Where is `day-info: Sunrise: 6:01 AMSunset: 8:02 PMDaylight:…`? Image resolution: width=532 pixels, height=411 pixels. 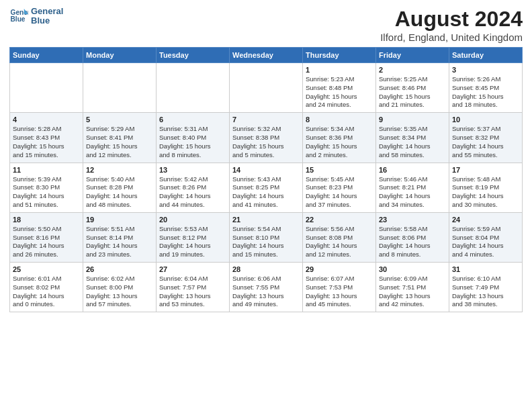
day-info: Sunrise: 6:01 AMSunset: 8:02 PMDaylight:… is located at coordinates (46, 291).